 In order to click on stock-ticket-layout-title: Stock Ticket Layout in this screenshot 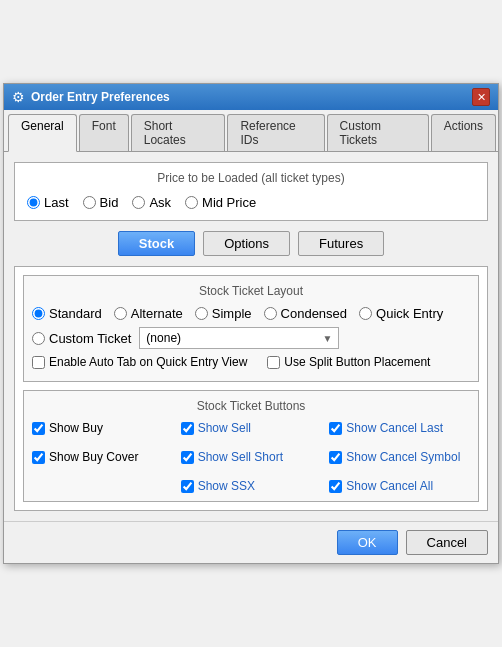, I will do `click(251, 291)`.